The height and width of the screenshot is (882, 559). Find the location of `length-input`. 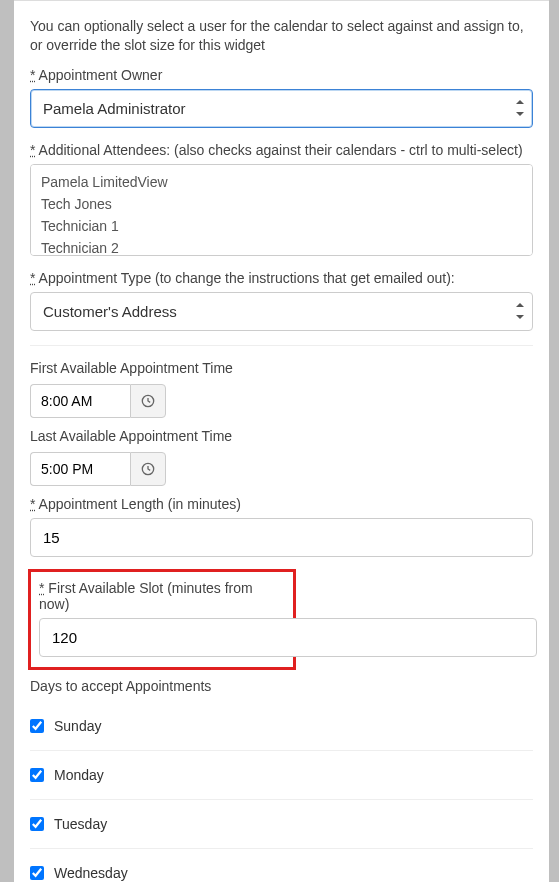

length-input is located at coordinates (282, 538).